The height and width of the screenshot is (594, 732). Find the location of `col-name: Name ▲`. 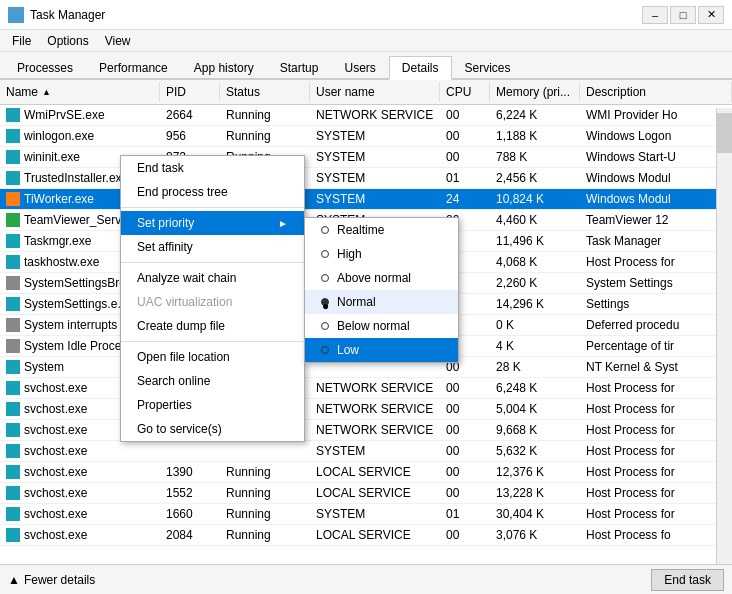

col-name: Name ▲ is located at coordinates (80, 92).